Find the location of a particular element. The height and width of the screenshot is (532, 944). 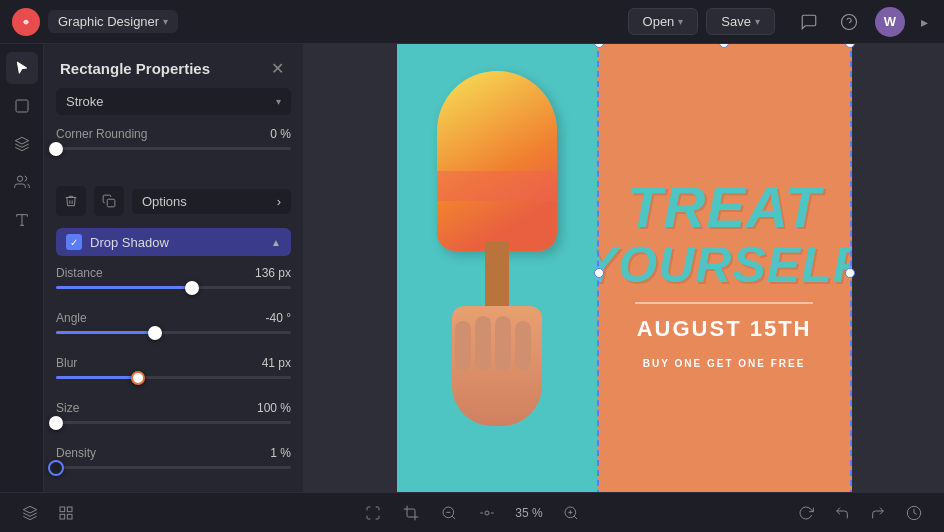

bottom-left is located at coordinates (48, 513).